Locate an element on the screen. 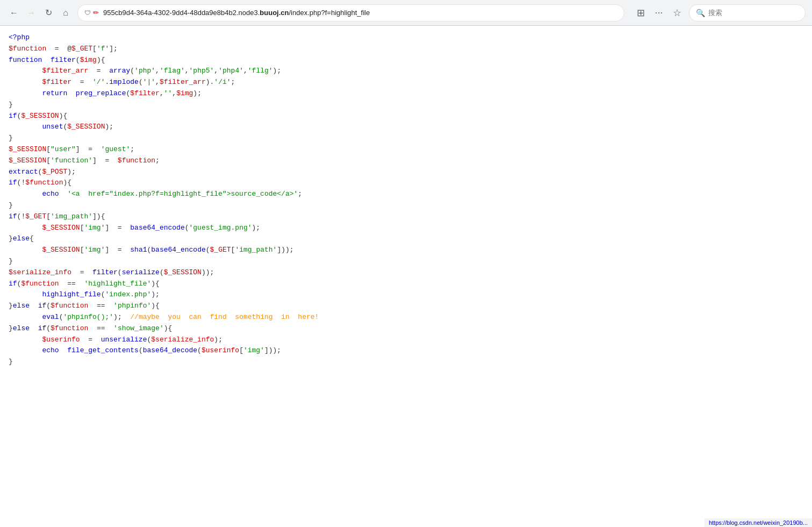 This screenshot has width=812, height=527. code-token: 'show_image' is located at coordinates (139, 328).